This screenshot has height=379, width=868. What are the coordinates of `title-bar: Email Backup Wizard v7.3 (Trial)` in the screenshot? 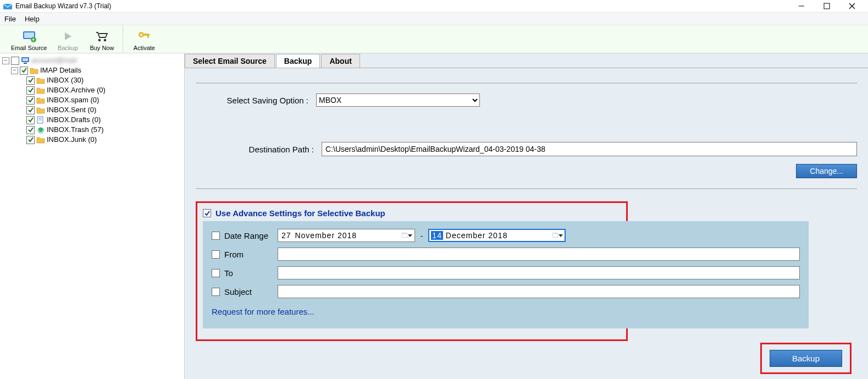 It's located at (434, 6).